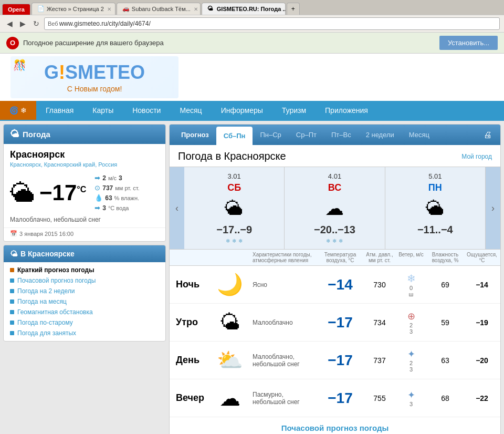  Describe the element at coordinates (282, 257) in the screenshot. I see `th-desc: Характеристики погоды, атмосферные явлен…` at that location.